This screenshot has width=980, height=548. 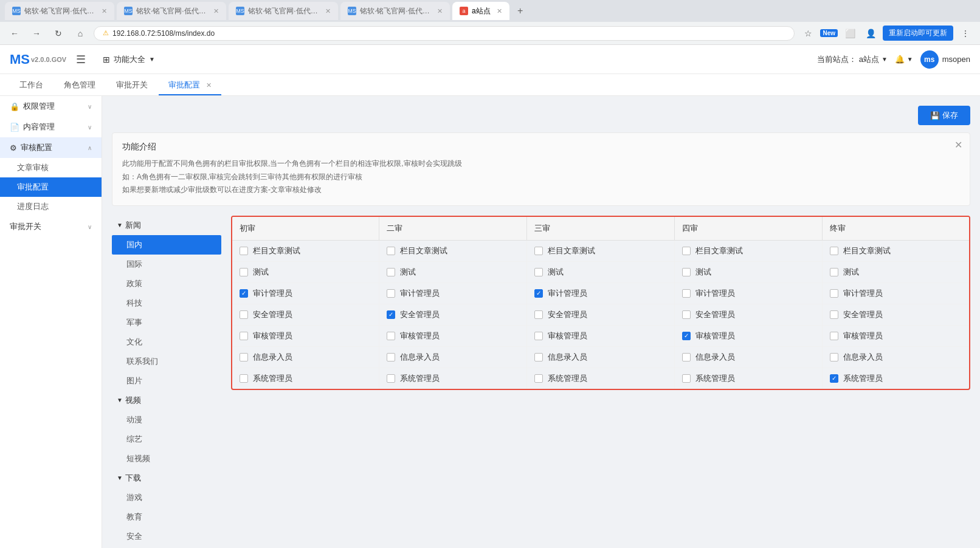 I want to click on bell-icon: 🔔, so click(x=900, y=60).